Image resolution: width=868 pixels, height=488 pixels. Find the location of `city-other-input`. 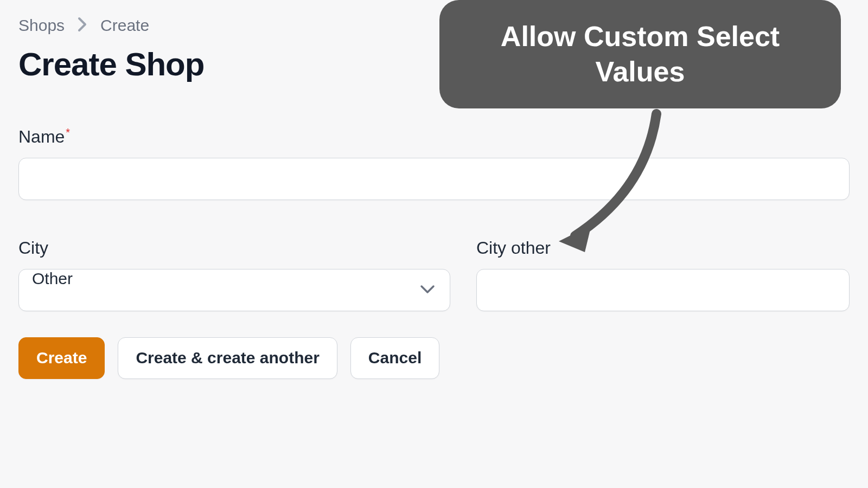

city-other-input is located at coordinates (663, 290).